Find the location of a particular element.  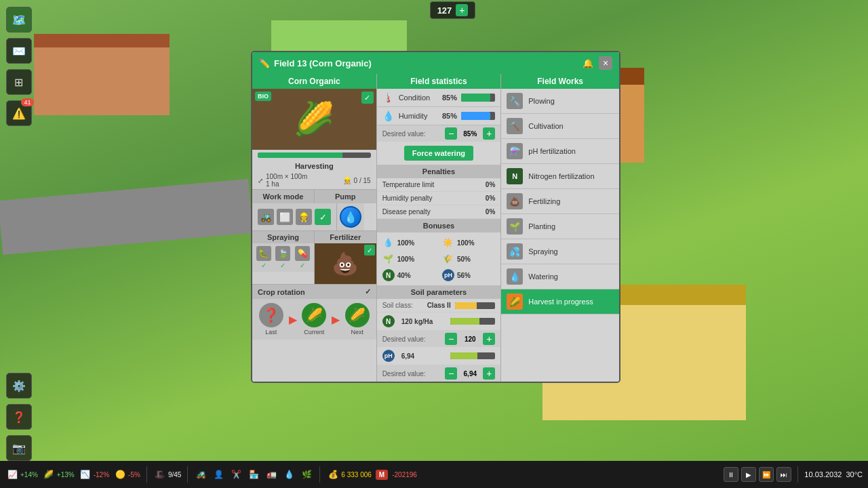

layers-icon: ⊞ is located at coordinates (19, 83).